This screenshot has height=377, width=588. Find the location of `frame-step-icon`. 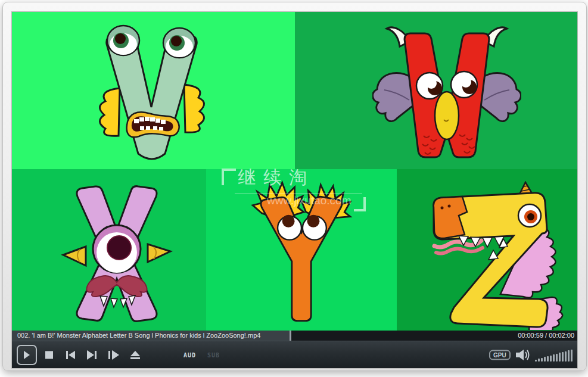

frame-step-icon is located at coordinates (110, 355).